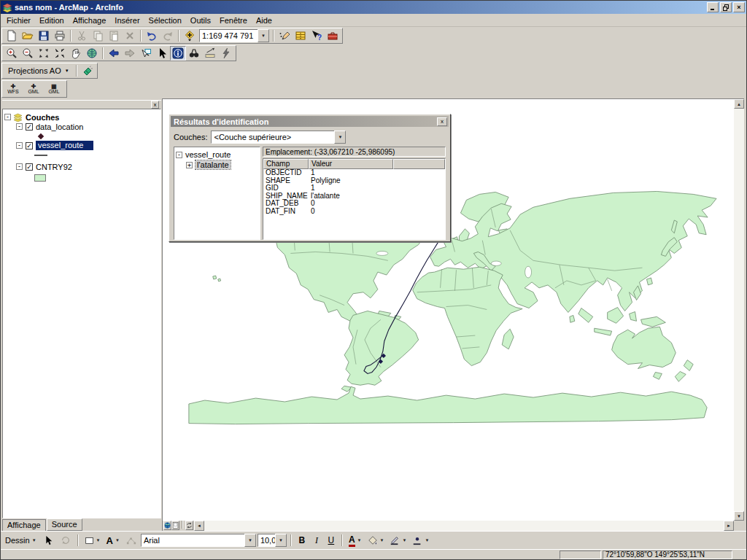  What do you see at coordinates (340, 137) in the screenshot?
I see `dialog-layers-dropdown-icon: ▼` at bounding box center [340, 137].